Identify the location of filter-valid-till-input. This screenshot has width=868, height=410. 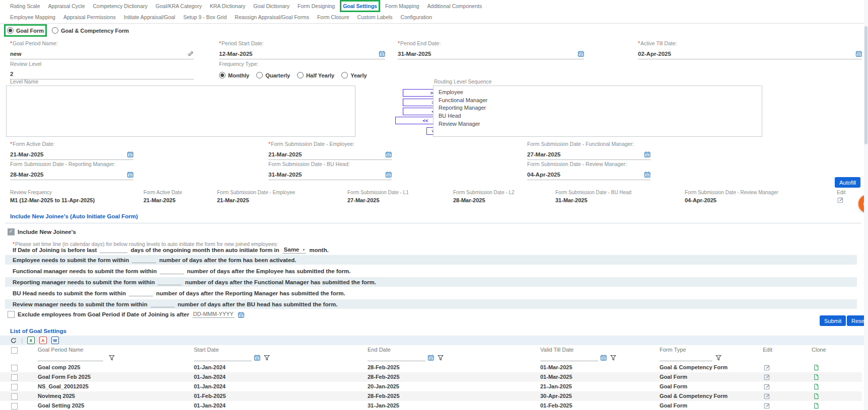
(569, 358).